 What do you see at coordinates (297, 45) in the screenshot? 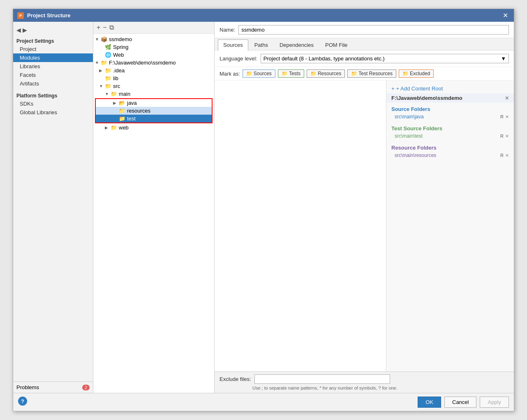
I see `tab-dependencies: Dependencies` at bounding box center [297, 45].